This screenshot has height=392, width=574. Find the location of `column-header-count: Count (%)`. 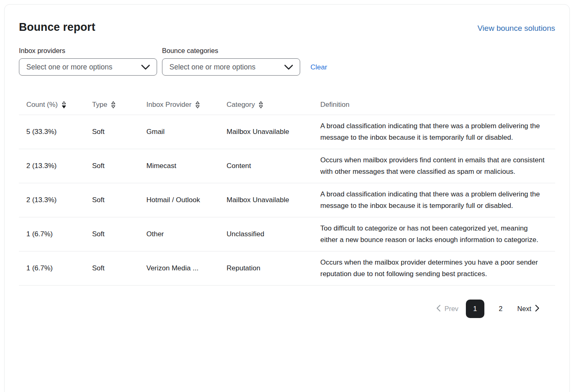

column-header-count: Count (%) is located at coordinates (52, 107).